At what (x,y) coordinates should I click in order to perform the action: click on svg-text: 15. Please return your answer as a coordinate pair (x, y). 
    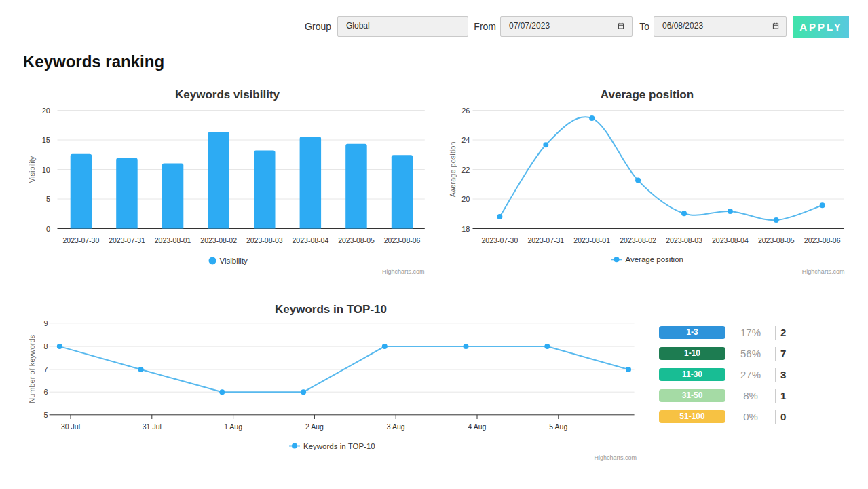
    Looking at the image, I should click on (46, 140).